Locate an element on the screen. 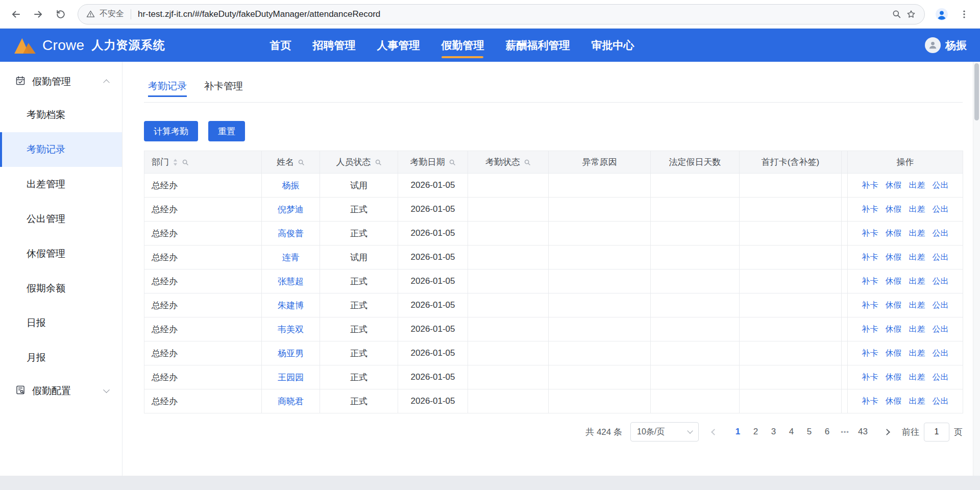 Image resolution: width=980 pixels, height=490 pixels. sidebar-item-daily-report: 日报 is located at coordinates (61, 323).